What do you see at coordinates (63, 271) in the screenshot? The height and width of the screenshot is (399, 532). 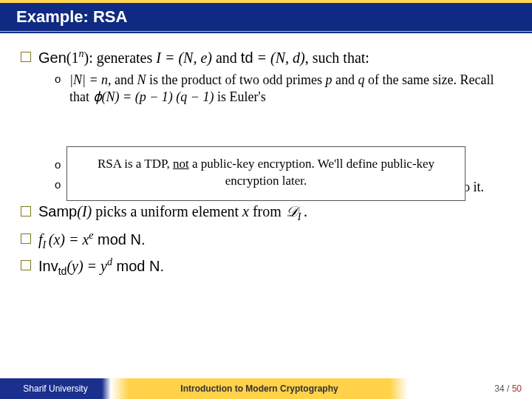 I see `inv-sub: td` at bounding box center [63, 271].